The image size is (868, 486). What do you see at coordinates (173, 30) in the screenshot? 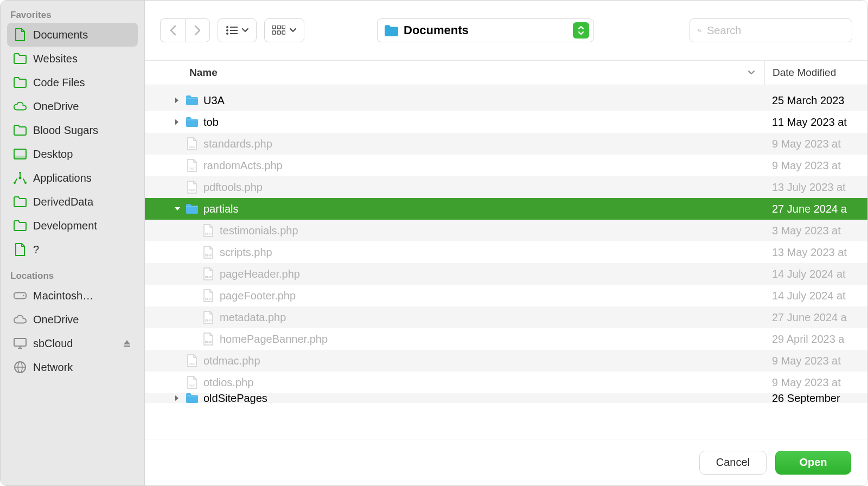
I see `chevron-left-icon` at bounding box center [173, 30].